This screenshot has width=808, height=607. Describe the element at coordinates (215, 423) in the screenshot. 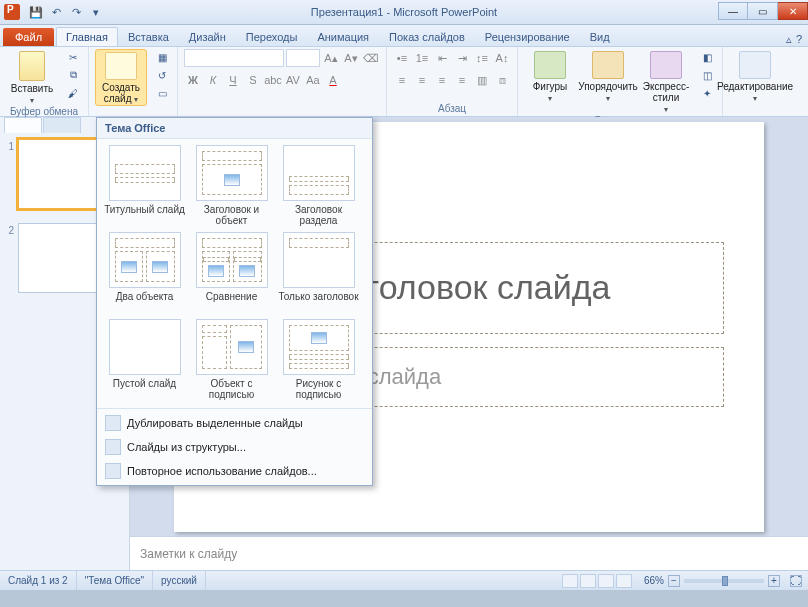

I see `duplicate-label: Дублировать выделенные слайды` at that location.